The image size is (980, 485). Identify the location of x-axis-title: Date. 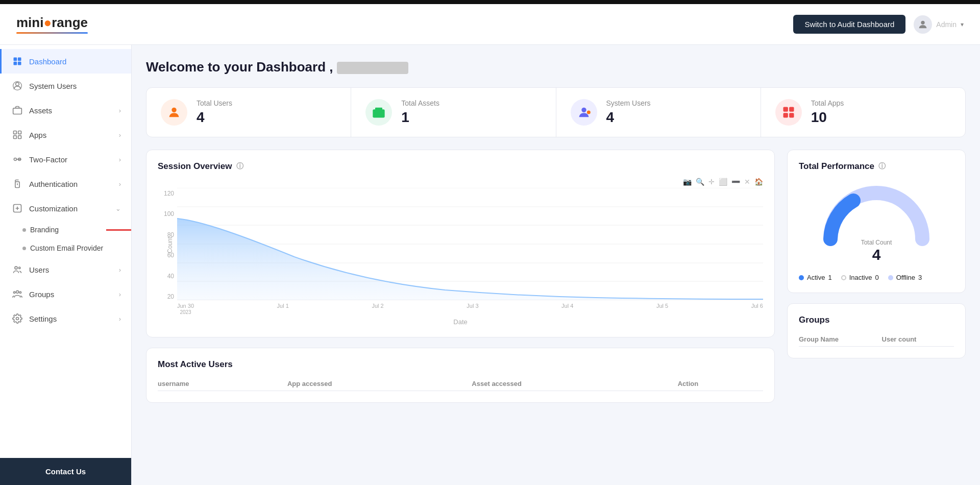
(460, 322).